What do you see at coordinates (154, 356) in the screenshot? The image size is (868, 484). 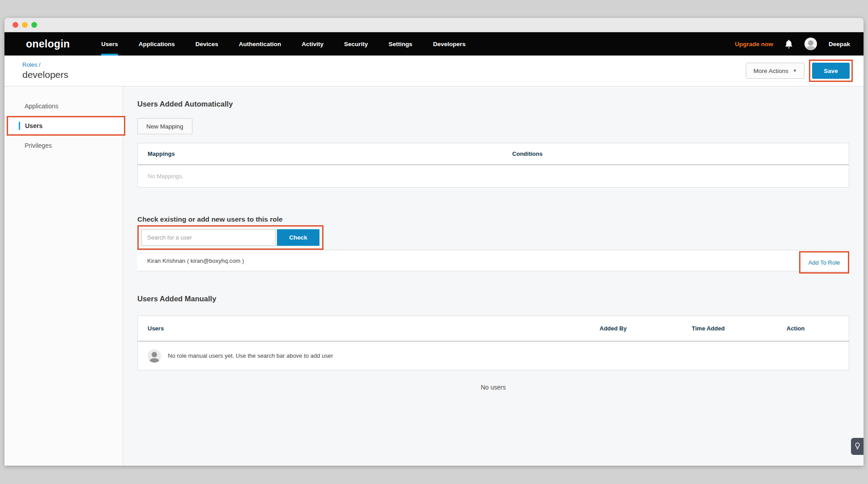 I see `placeholder-avatar-icon` at bounding box center [154, 356].